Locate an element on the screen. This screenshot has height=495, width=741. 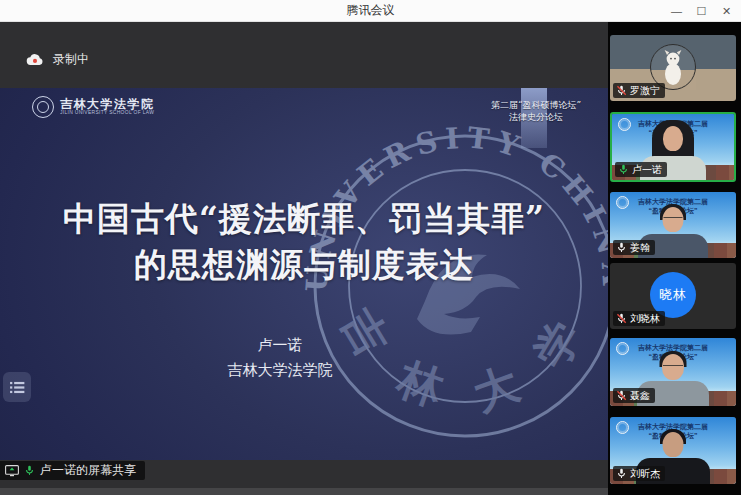
maximize-button: ☐ is located at coordinates (702, 11).